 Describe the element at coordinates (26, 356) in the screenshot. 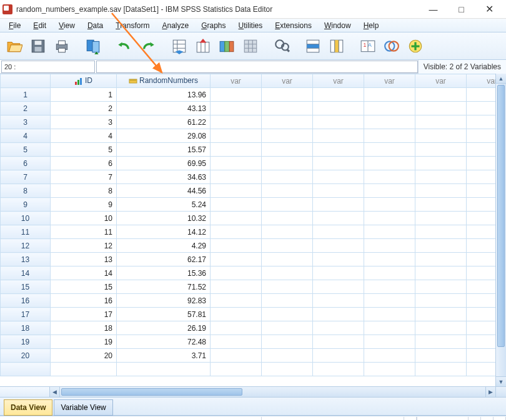

I see `row-header: 20` at that location.